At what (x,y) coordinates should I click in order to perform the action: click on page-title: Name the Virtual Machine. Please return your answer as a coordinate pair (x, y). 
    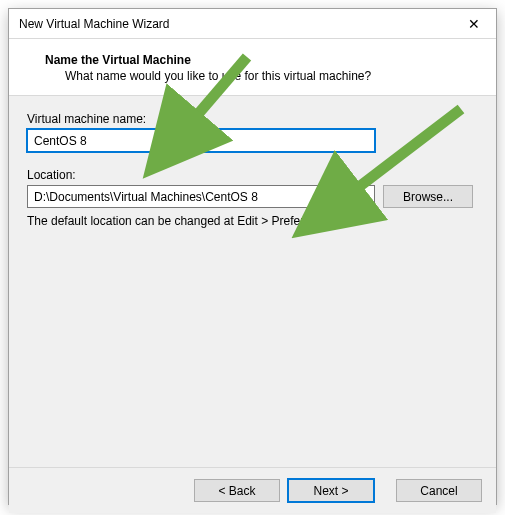
    Looking at the image, I should click on (266, 60).